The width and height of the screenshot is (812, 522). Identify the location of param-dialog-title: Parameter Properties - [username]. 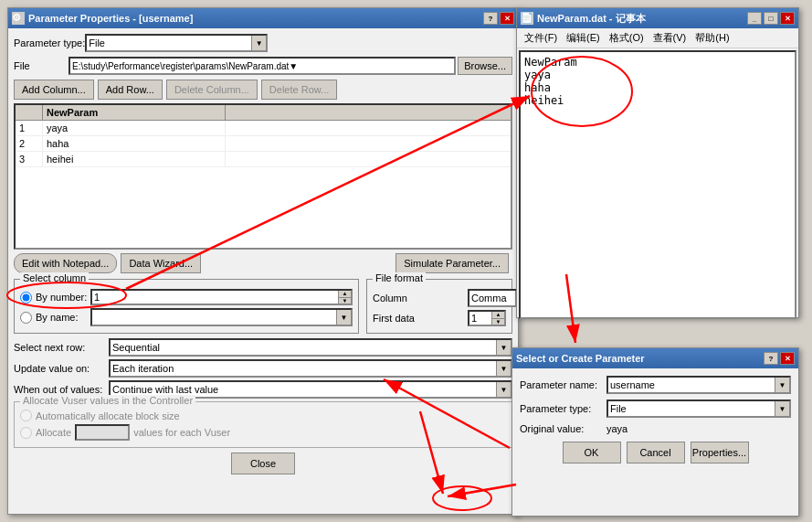
(256, 18).